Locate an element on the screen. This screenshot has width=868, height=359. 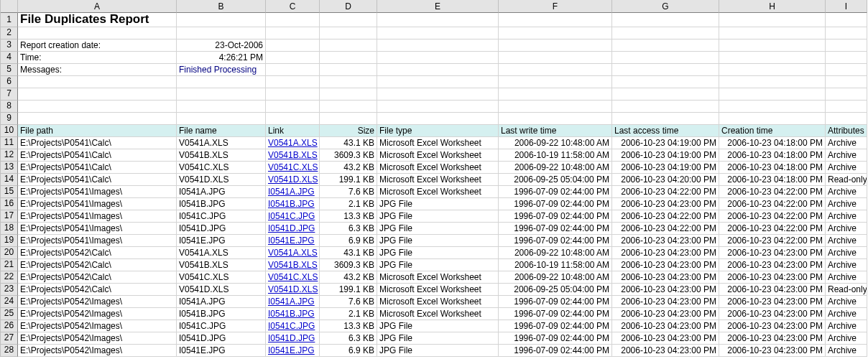
cell-5-F is located at coordinates (555, 70).